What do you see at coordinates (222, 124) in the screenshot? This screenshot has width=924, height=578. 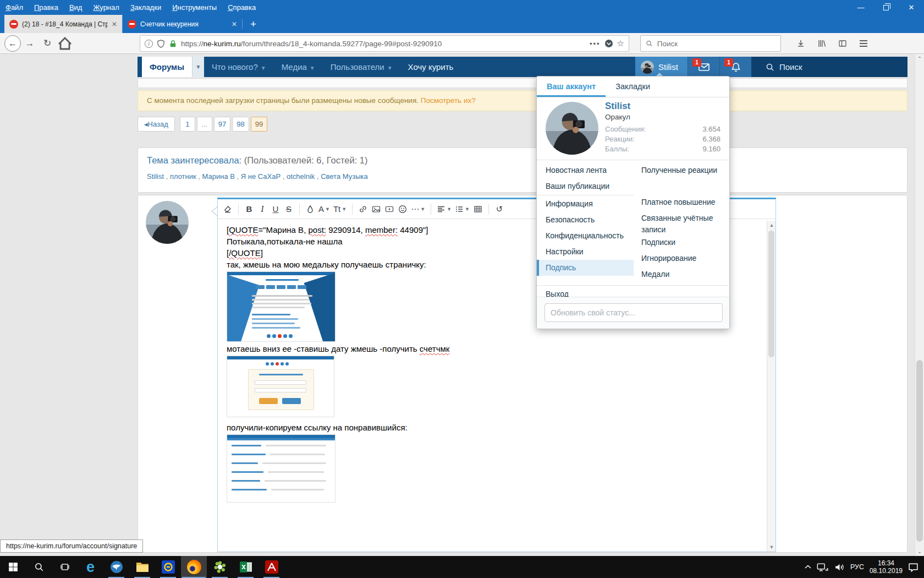 I see `pagination-page: 97` at bounding box center [222, 124].